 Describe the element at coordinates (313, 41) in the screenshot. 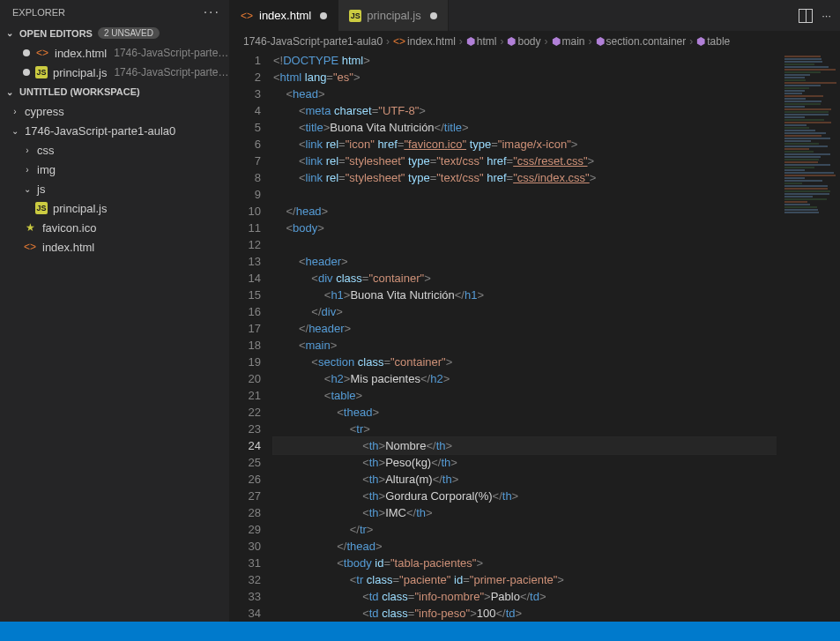

I see `breadcrumb-item: 1746-JavaScript-parte1-aula0` at that location.